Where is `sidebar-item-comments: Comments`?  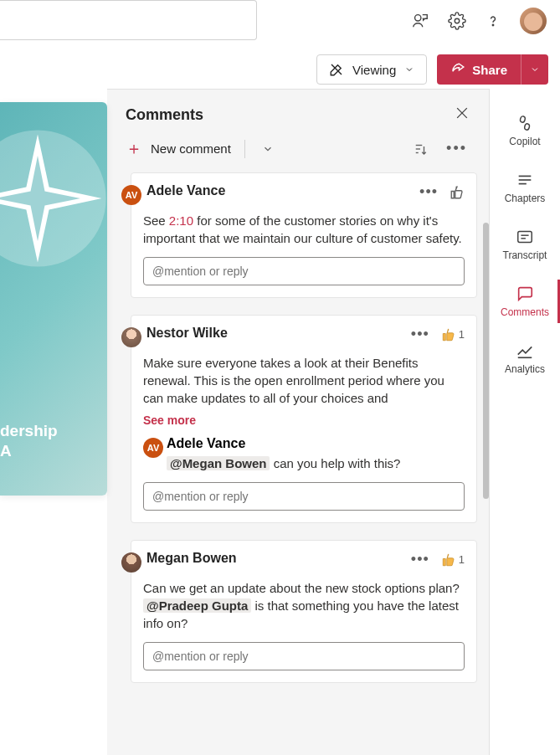 sidebar-item-comments: Comments is located at coordinates (525, 301).